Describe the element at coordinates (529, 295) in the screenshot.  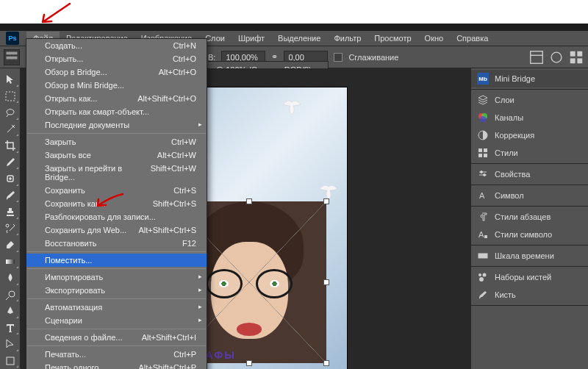
I see `panel-brush: Кисть` at that location.